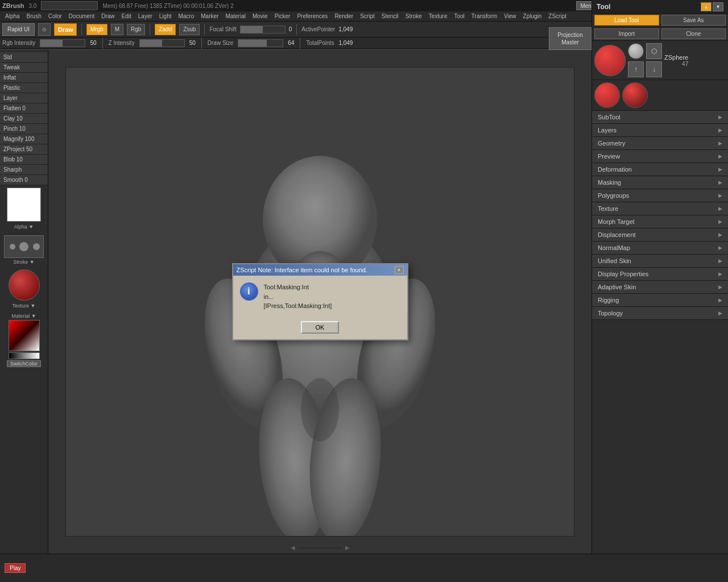 The height and width of the screenshot is (582, 728). I want to click on menu-item-stroke: Stroke, so click(414, 16).